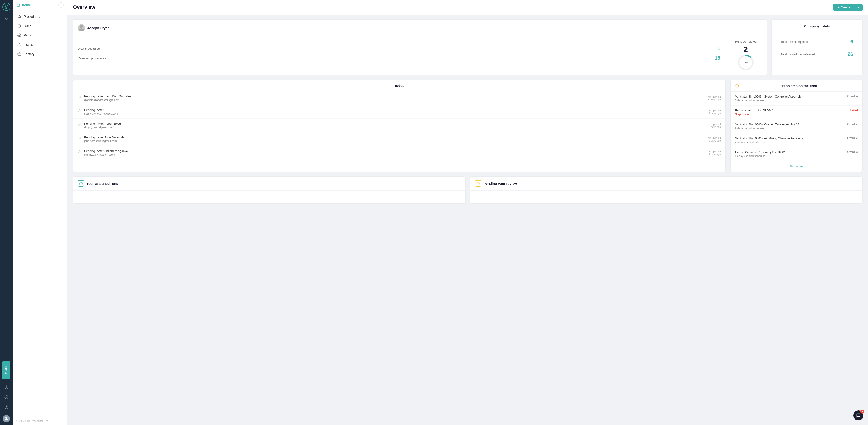 The width and height of the screenshot is (868, 425). Describe the element at coordinates (817, 42) in the screenshot. I see `total-runs-stat: Total runs completed 6` at that location.